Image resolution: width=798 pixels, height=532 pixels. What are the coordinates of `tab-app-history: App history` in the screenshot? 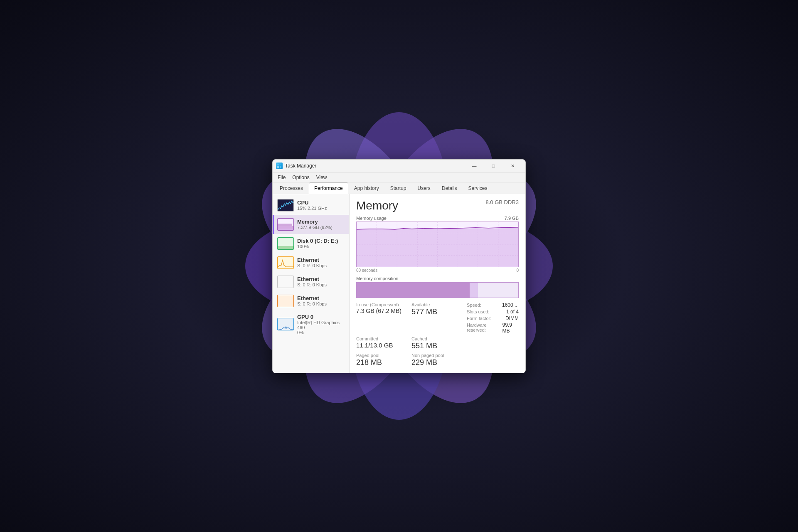 It's located at (367, 188).